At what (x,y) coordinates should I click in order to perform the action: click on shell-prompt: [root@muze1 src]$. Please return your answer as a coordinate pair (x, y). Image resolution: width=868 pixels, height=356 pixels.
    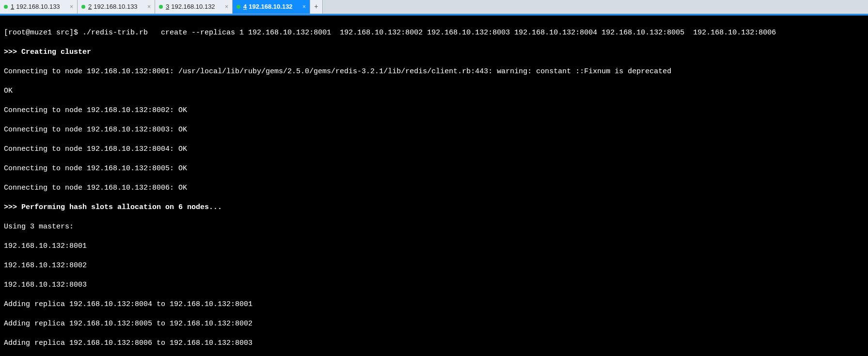
    Looking at the image, I should click on (43, 33).